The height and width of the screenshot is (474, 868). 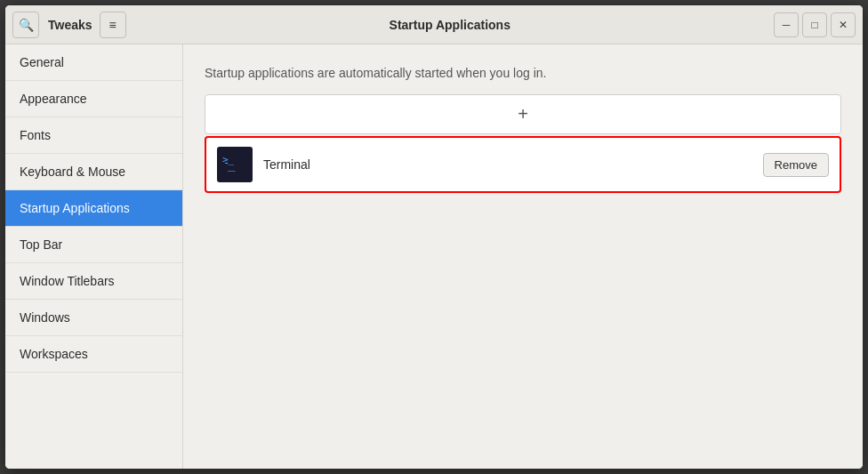 What do you see at coordinates (523, 114) in the screenshot?
I see `add-application-button: +` at bounding box center [523, 114].